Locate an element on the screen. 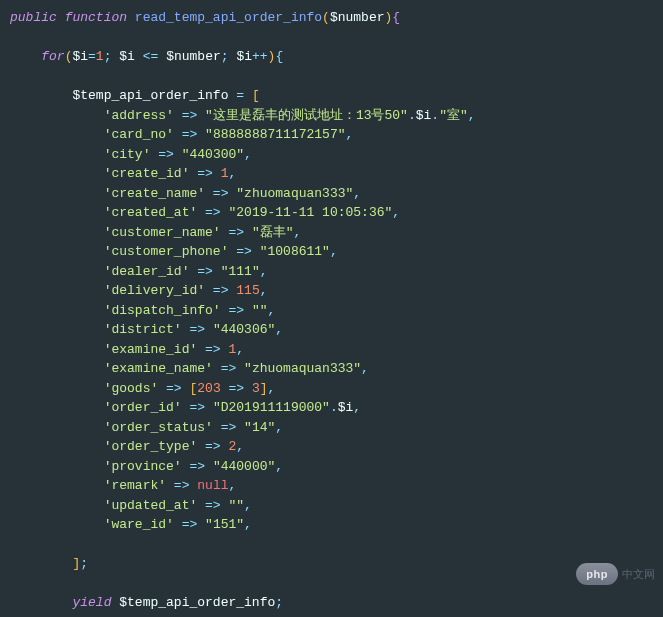  keyword-yield: yield is located at coordinates (92, 602).